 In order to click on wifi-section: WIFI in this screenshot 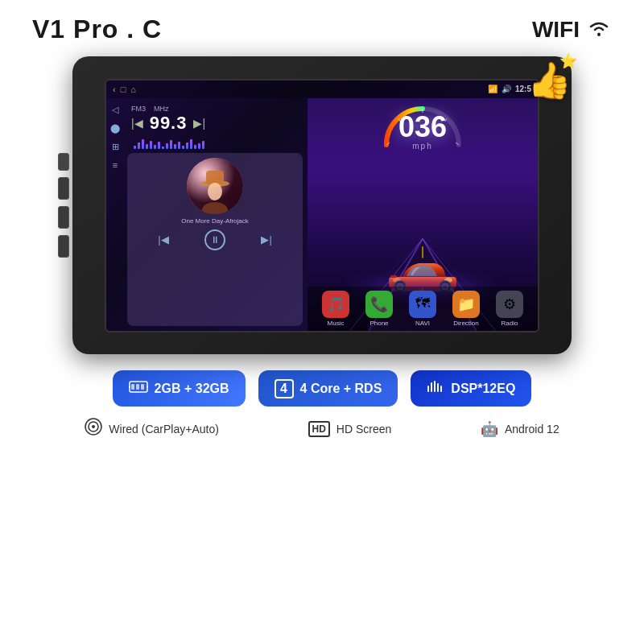, I will do `click(572, 30)`.